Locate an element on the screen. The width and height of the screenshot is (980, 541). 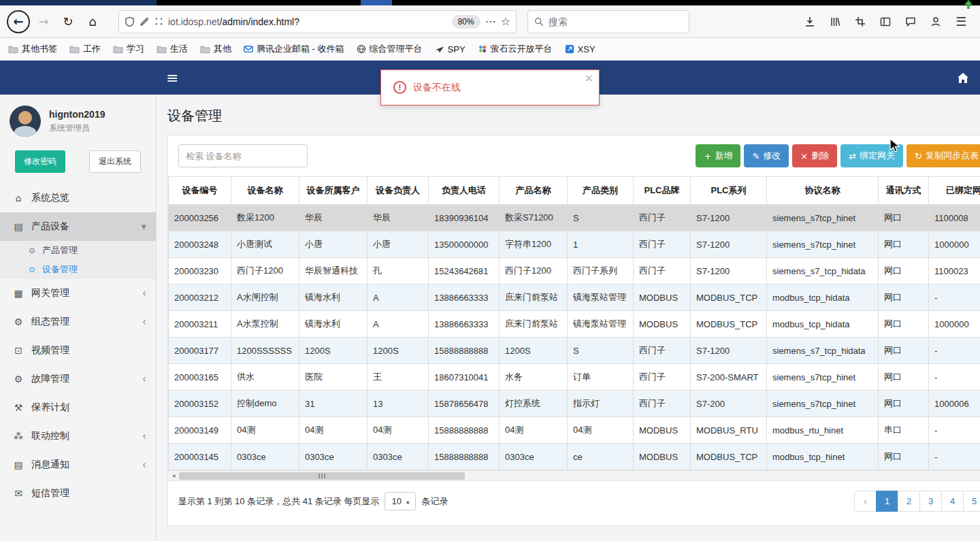
table-row: 200003165供水医院王18607310041水务订单西门子S7-200-S… is located at coordinates (574, 377).